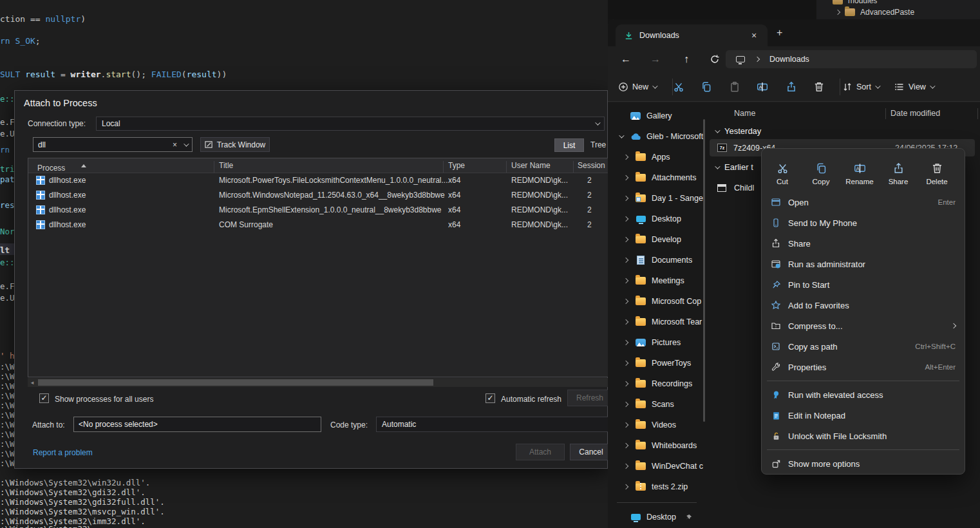  What do you see at coordinates (226, 165) in the screenshot?
I see `col-title: Title` at bounding box center [226, 165].